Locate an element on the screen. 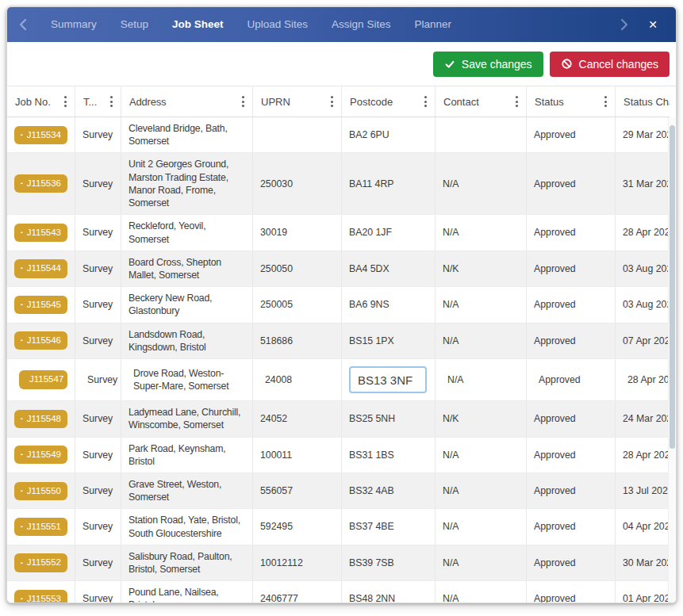 This screenshot has width=683, height=616. back-button is located at coordinates (23, 25).